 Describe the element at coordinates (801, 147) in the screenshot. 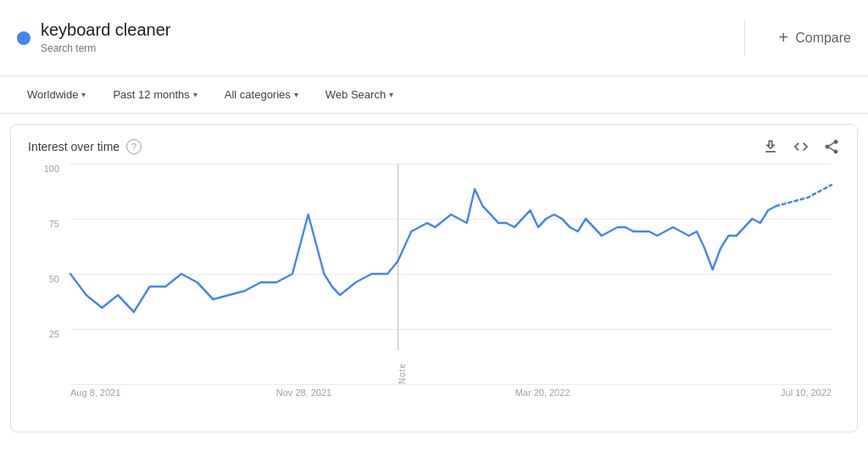

I see `chart-actions` at that location.